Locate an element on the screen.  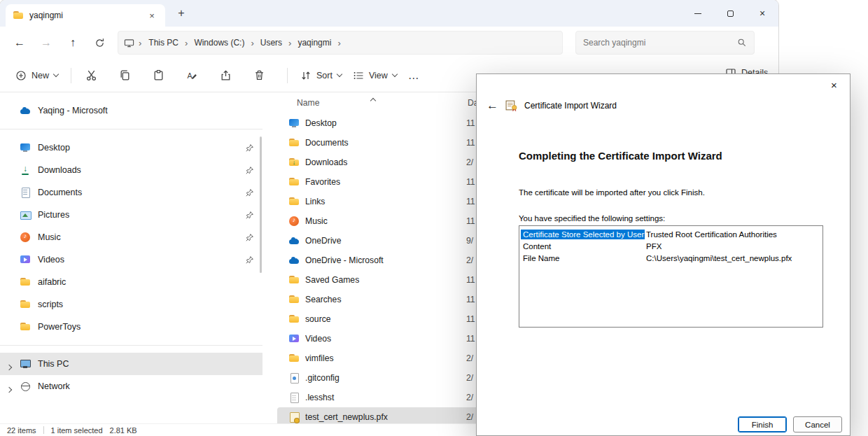
setting-value: C:\Users\yaqingmi\test_cert_newplus.pfx is located at coordinates (733, 258).